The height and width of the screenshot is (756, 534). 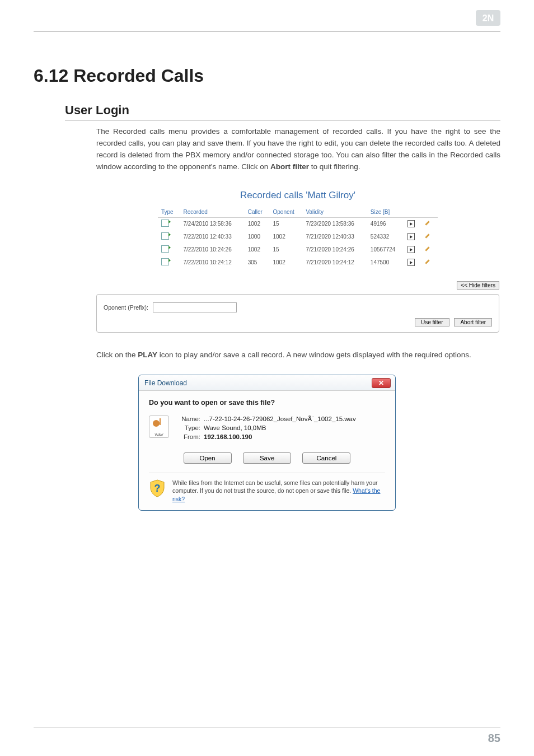 I want to click on open-button: Open, so click(x=208, y=458).